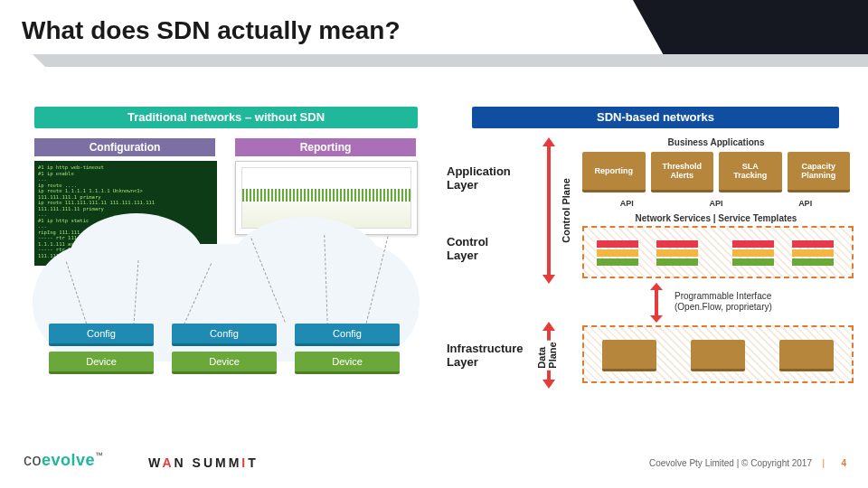 This screenshot has height=488, width=868. Describe the element at coordinates (547, 354) in the screenshot. I see `data-plane-label: Data Plane` at that location.